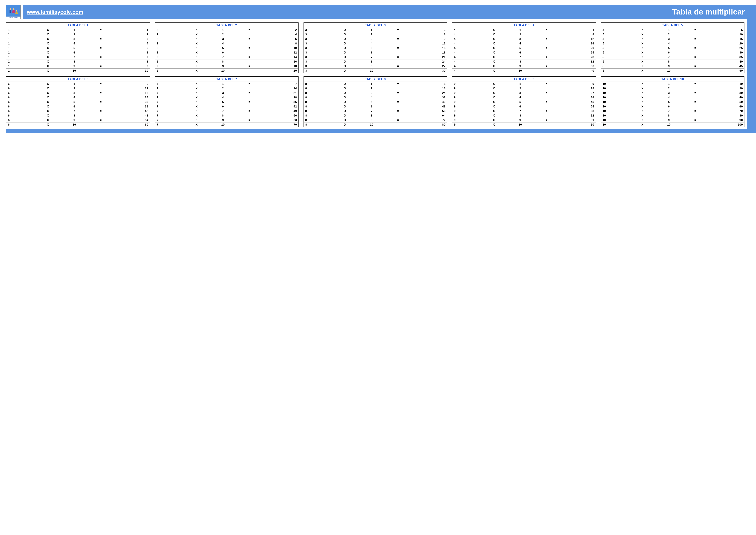 The image size is (756, 535). Describe the element at coordinates (520, 107) in the screenshot. I see `multiplier: 6` at that location.